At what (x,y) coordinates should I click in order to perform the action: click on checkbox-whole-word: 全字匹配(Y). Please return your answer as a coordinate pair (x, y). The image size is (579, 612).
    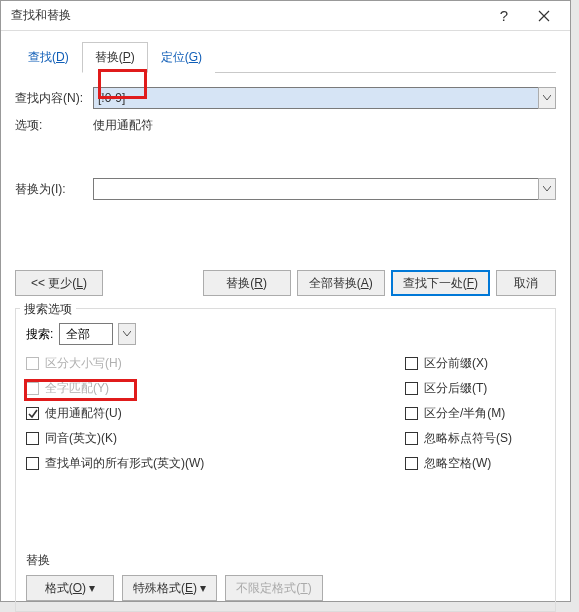
    Looking at the image, I should click on (216, 388).